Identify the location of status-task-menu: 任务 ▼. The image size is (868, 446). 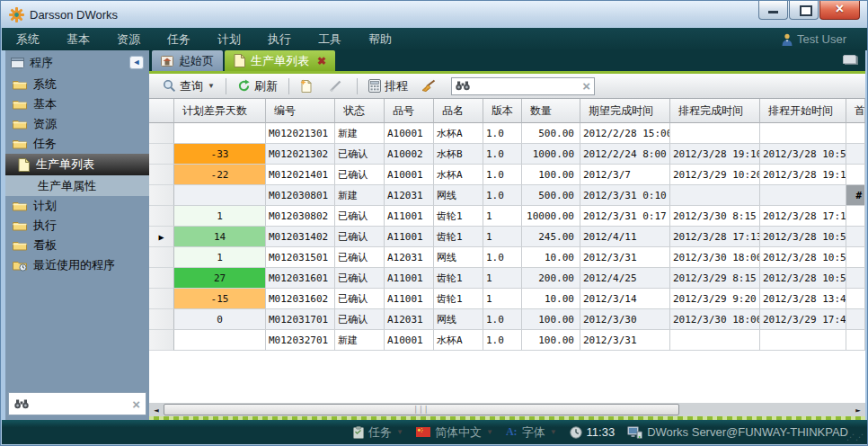
(378, 433).